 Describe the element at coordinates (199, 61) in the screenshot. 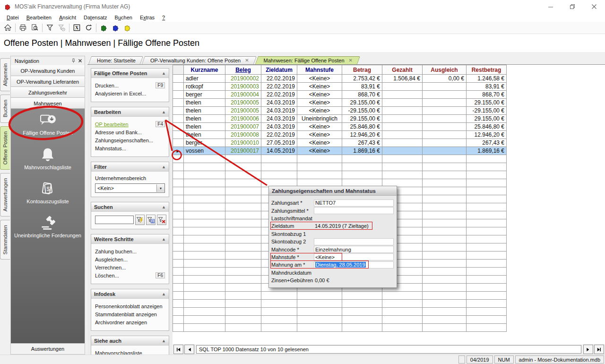

I see `tab-op-verwaltung-kunden-offene-posten: OP-Verwaltung Kunden: Offene Posten✕` at that location.